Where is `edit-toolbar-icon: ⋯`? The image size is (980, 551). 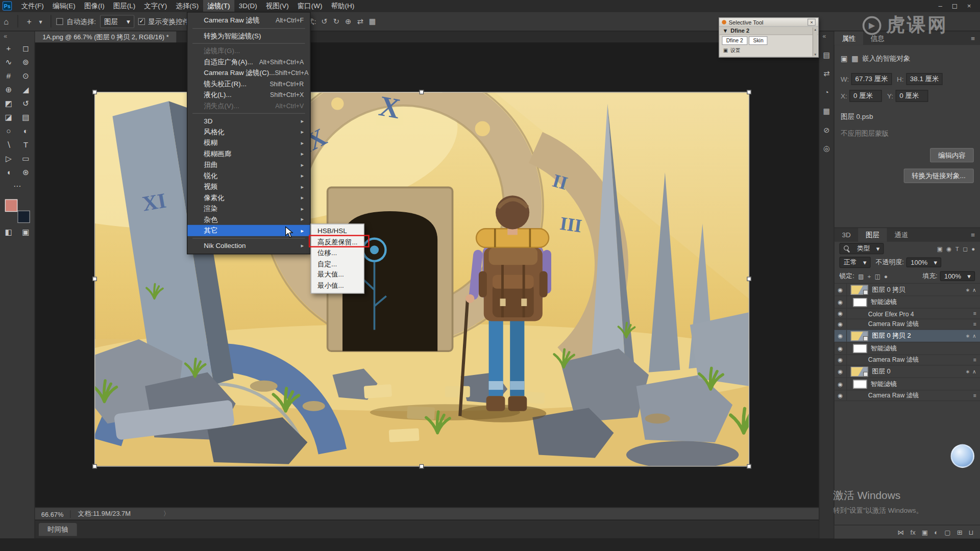
edit-toolbar-icon: ⋯ is located at coordinates (17, 186).